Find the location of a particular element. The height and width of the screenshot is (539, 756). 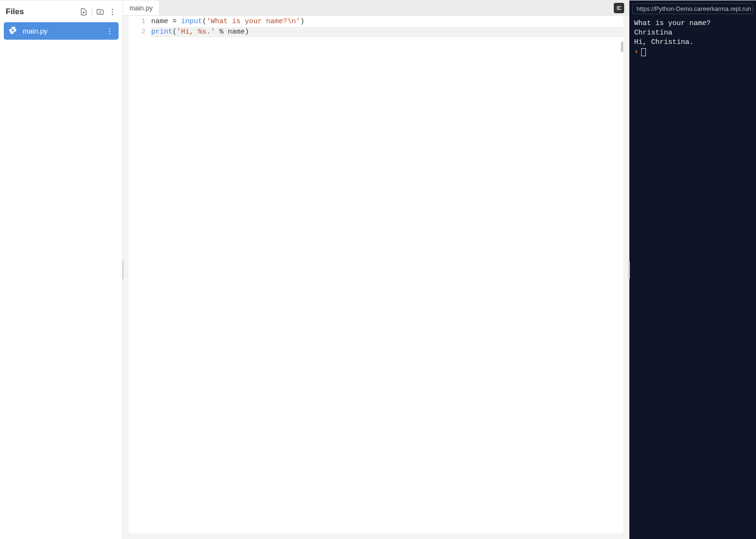

files-title: Files is located at coordinates (15, 12).